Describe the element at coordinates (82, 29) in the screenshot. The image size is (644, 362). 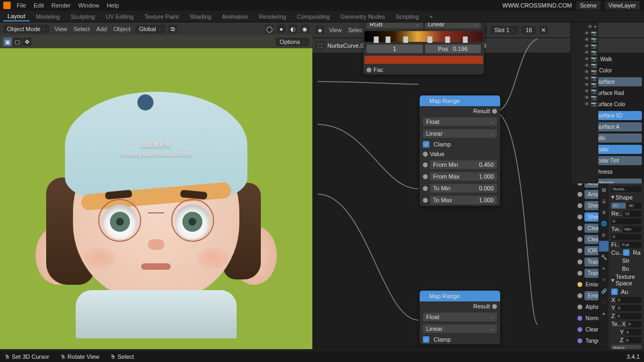
I see `vp-select: Select` at that location.